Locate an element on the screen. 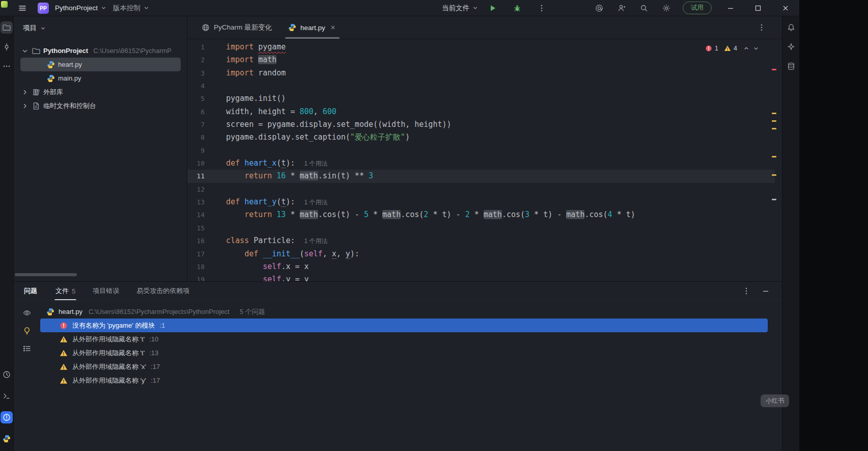  editor-scroll-stripe is located at coordinates (774, 160).